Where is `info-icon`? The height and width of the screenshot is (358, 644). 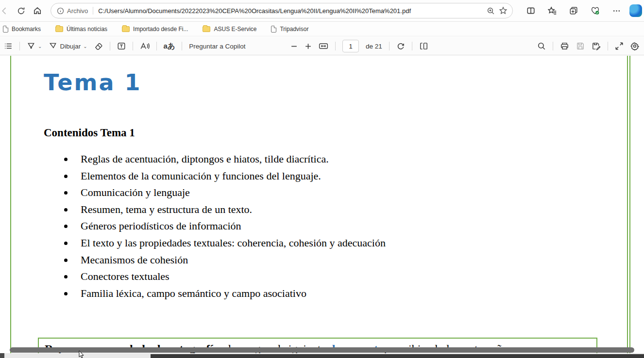
info-icon is located at coordinates (60, 11).